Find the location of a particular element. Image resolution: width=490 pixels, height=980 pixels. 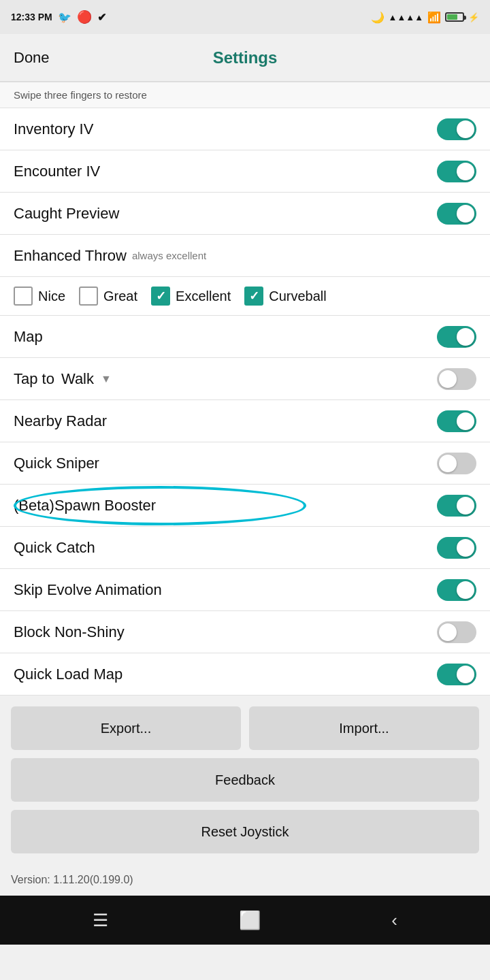

version-text: Version: 1.11.20(0.199.0) is located at coordinates (245, 880).